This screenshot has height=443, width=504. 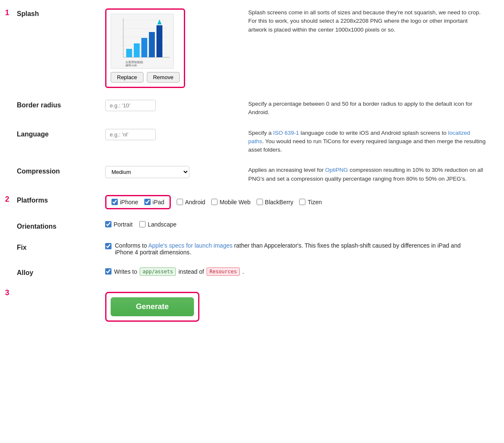 What do you see at coordinates (261, 133) in the screenshot?
I see `language-desc-prefix: Specify a` at bounding box center [261, 133].